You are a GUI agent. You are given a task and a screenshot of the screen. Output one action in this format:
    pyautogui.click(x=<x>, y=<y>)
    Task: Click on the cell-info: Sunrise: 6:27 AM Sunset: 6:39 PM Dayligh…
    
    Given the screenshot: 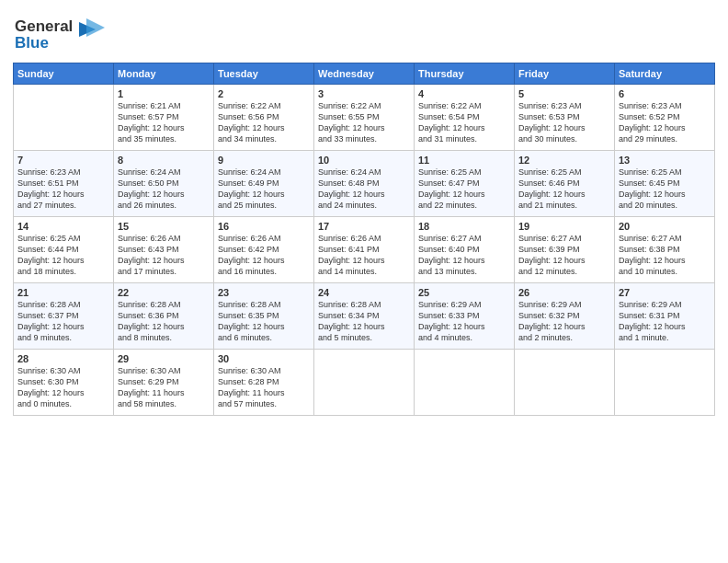 What is the action you would take?
    pyautogui.click(x=564, y=256)
    